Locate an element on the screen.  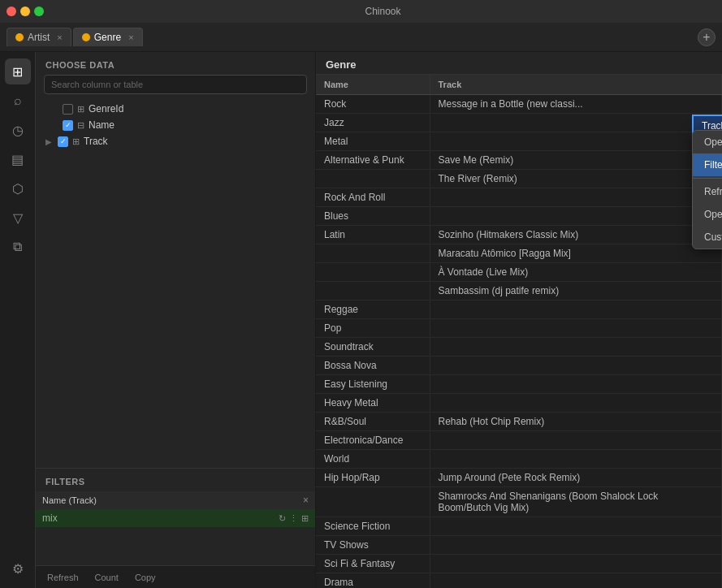
cell-name: Pop is located at coordinates (373, 328).